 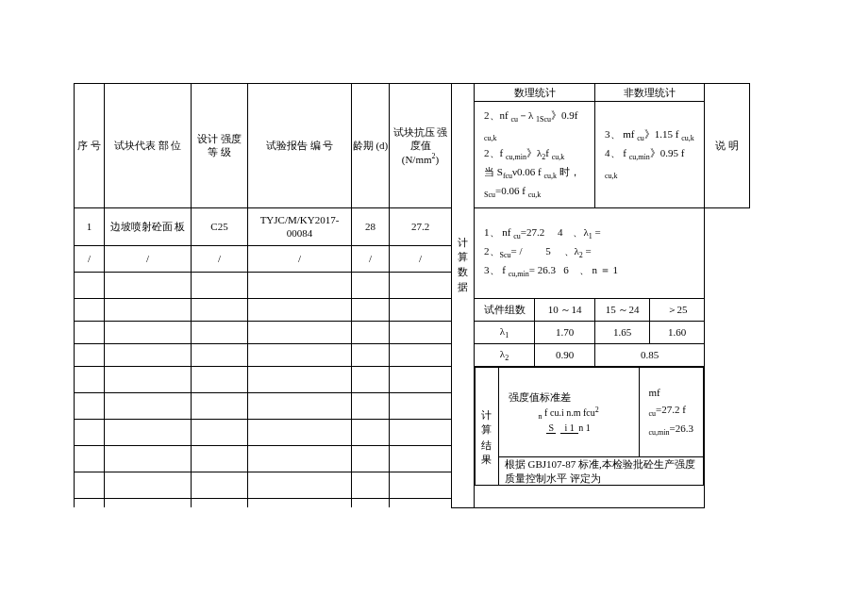 I want to click on cell-part-1: 边坡喷射砼面 板, so click(x=148, y=226).